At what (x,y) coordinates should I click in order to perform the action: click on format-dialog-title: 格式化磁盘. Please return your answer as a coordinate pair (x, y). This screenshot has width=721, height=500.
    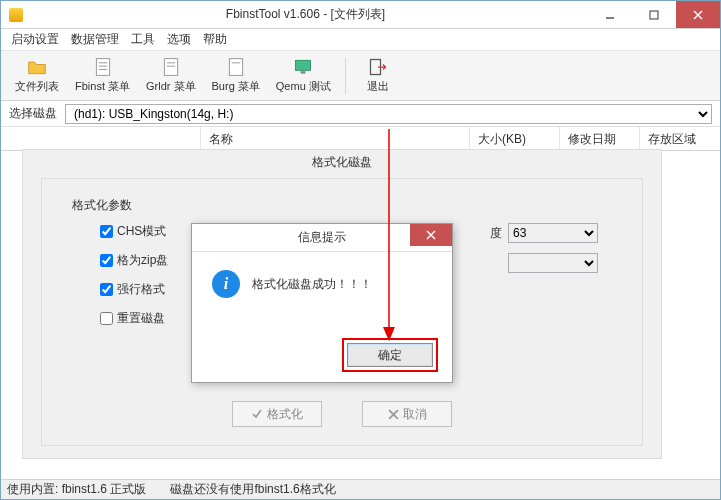
    Looking at the image, I should click on (342, 164).